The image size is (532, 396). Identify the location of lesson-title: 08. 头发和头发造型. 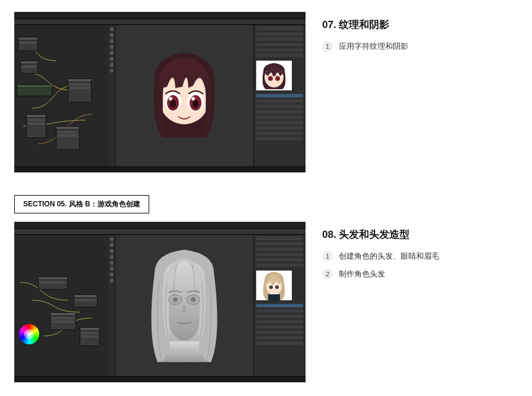
(420, 234).